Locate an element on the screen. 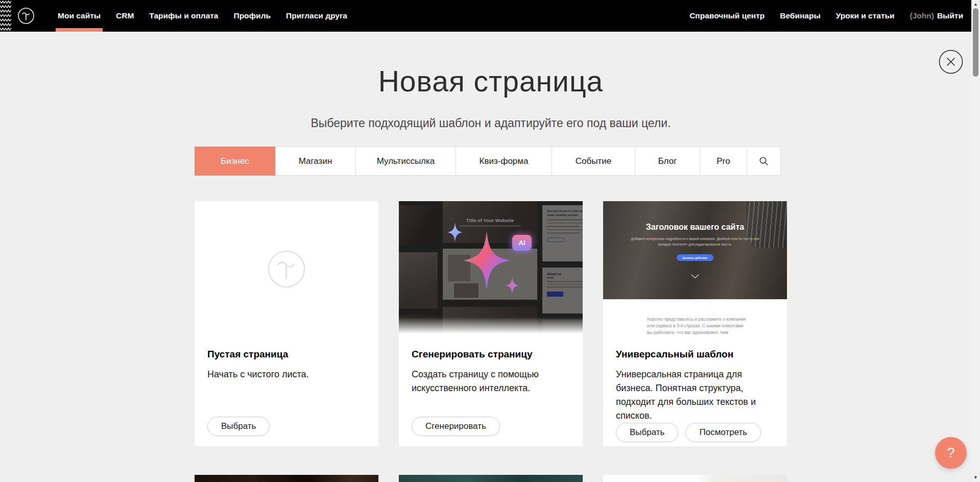  preview-hero-title: Заголовок вашего сайта is located at coordinates (695, 227).